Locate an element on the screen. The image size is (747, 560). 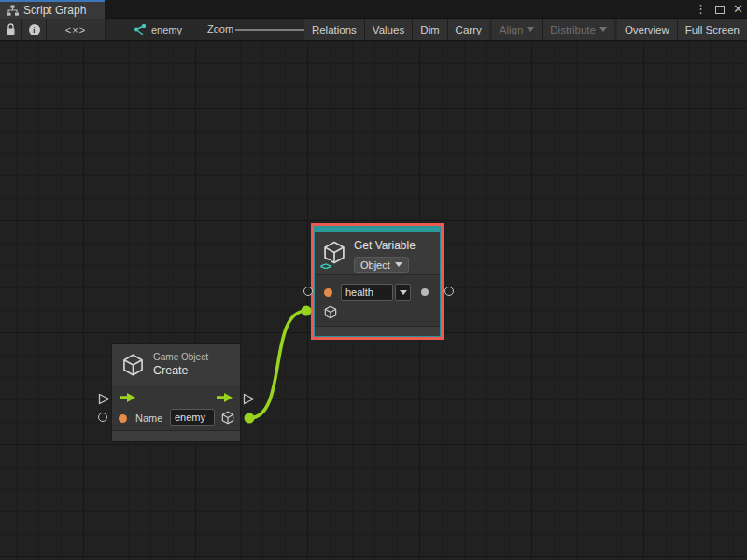
variable-brackets-icon: <> is located at coordinates (325, 266).